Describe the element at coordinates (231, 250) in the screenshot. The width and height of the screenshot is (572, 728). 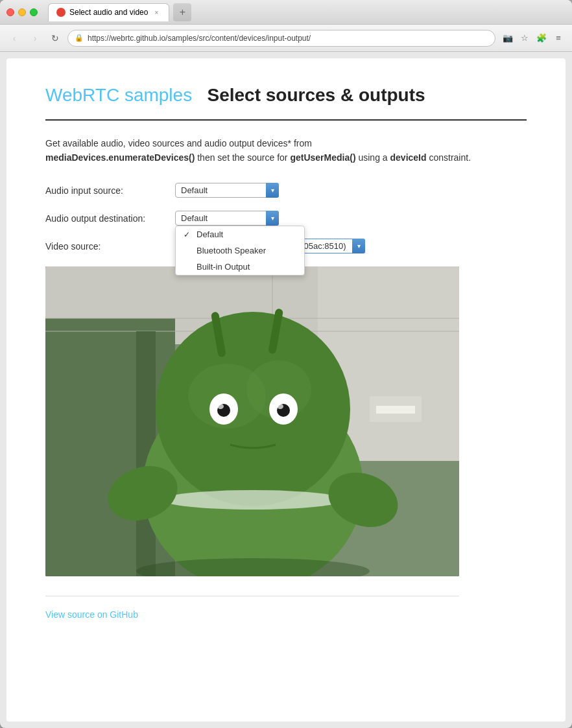
I see `menu-item-bluetooth-label: Bluetooth Speaker` at that location.